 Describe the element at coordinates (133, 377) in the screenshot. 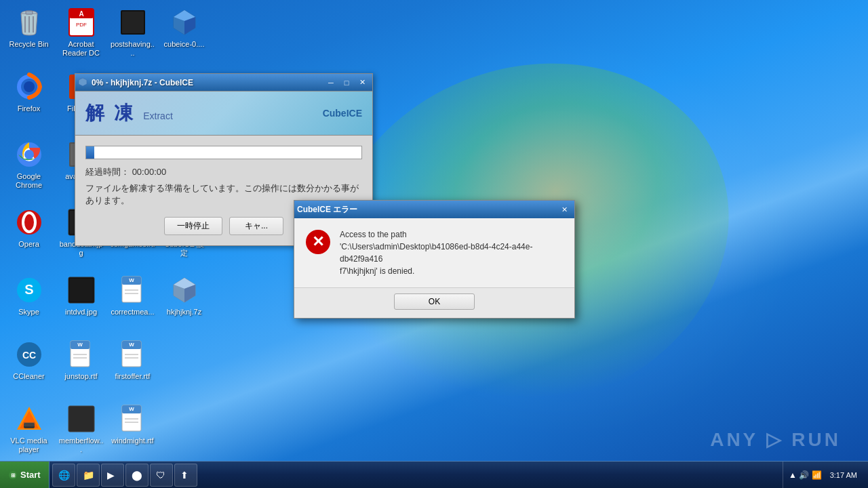

I see `firstoffer-label: firstoffer.rtf` at that location.